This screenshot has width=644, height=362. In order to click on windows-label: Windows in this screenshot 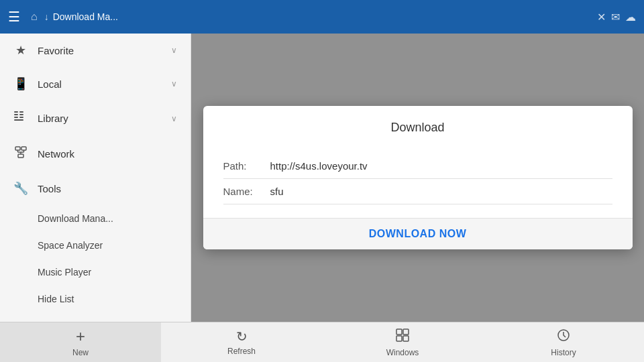, I will do `click(402, 353)`.